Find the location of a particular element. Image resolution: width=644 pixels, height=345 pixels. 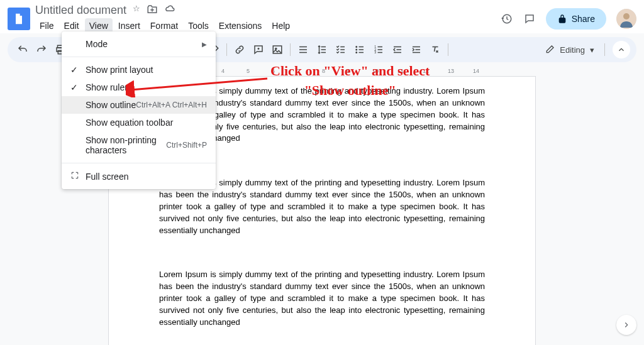

menu-item-full-screen: Full screen is located at coordinates (138, 176).